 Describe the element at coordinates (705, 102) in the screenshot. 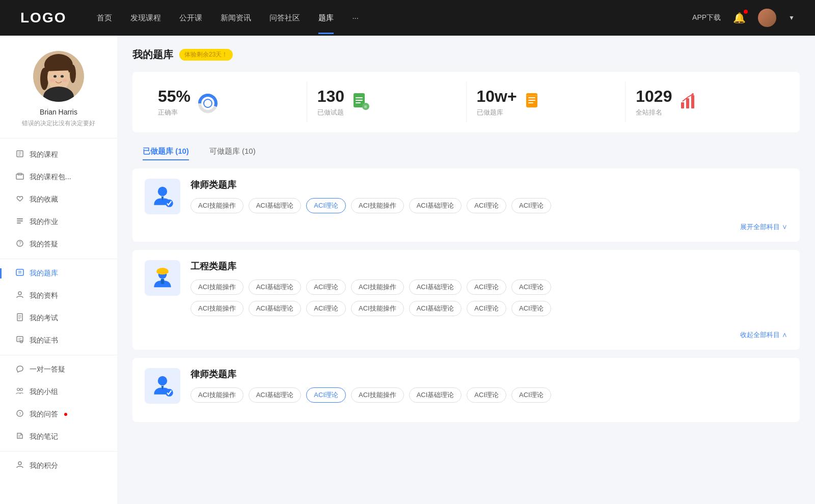

I see `stat-site-rank: 1029 全站排名` at that location.